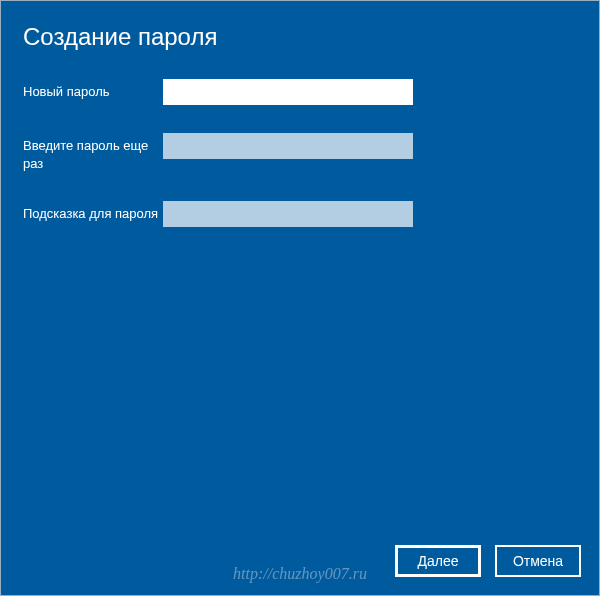  What do you see at coordinates (300, 153) in the screenshot?
I see `row-confirm-password: Введите пароль еще раз` at bounding box center [300, 153].